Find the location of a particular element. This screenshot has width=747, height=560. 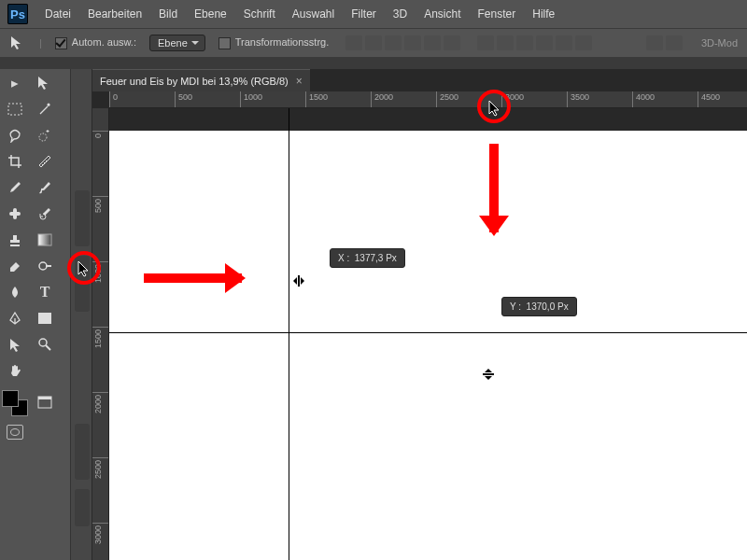

guide-horizontal is located at coordinates (428, 332).